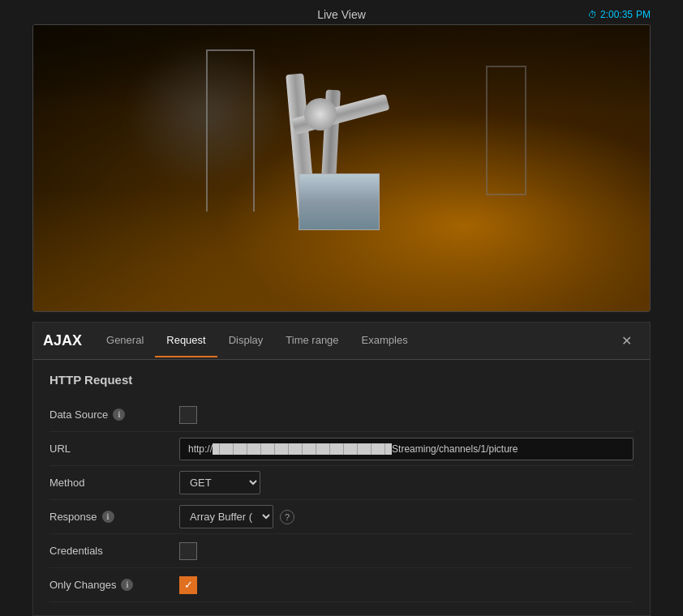  Describe the element at coordinates (342, 551) in the screenshot. I see `credentials-row: Credentials` at that location.